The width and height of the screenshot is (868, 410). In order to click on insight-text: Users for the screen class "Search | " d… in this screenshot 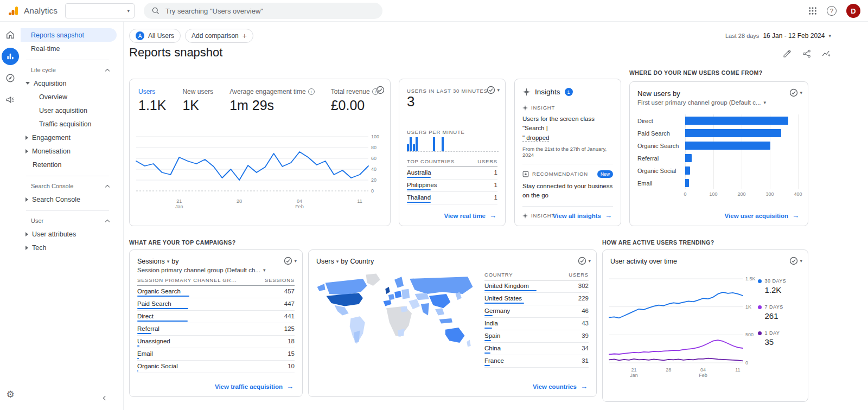, I will do `click(567, 129)`.